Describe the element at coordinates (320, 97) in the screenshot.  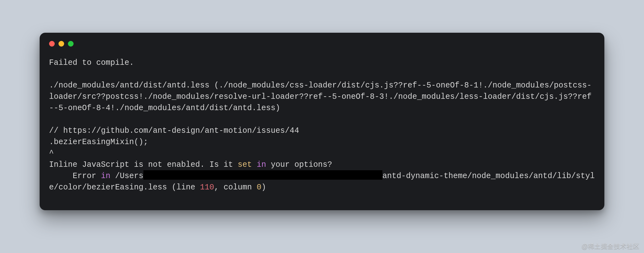
I see `loader-chain: ./node_modules/antd/dist/antd.less (./no…` at that location.